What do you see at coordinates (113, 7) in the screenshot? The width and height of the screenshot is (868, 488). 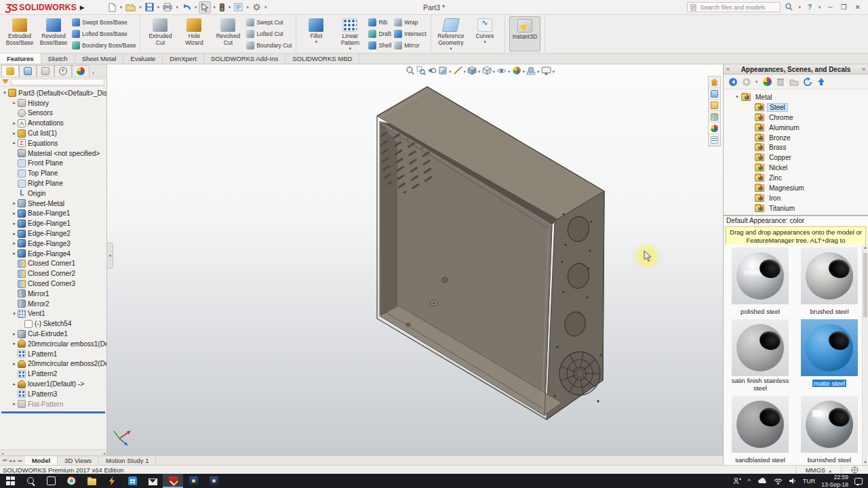 I see `new-document-icon` at bounding box center [113, 7].